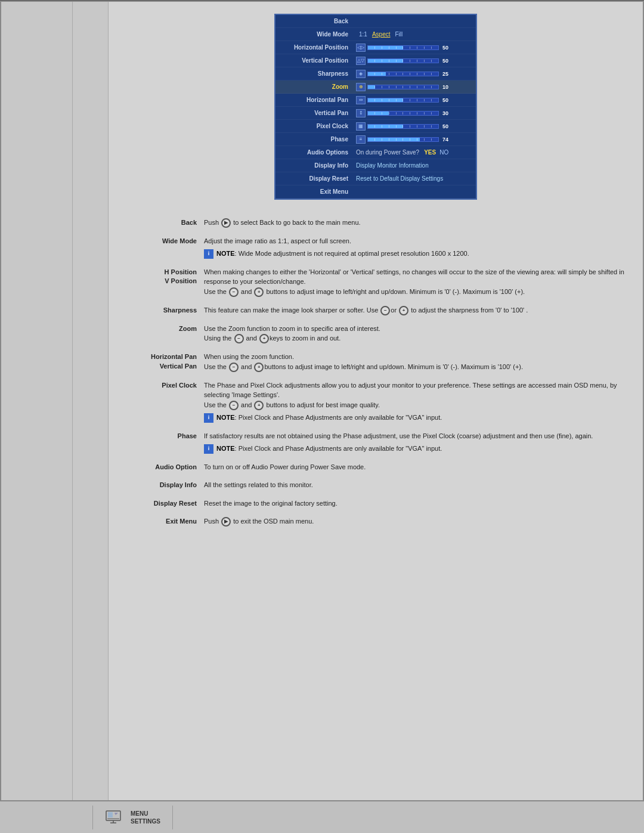 Image resolution: width=644 pixels, height=833 pixels. What do you see at coordinates (234, 405) in the screenshot?
I see `btn-icon-pc-minus: −` at bounding box center [234, 405].